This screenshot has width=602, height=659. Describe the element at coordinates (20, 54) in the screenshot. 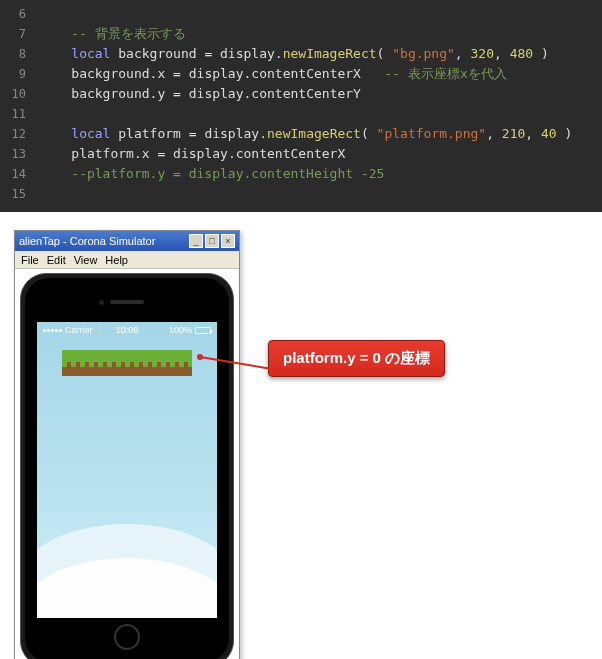

I see `line-number: 8` at that location.